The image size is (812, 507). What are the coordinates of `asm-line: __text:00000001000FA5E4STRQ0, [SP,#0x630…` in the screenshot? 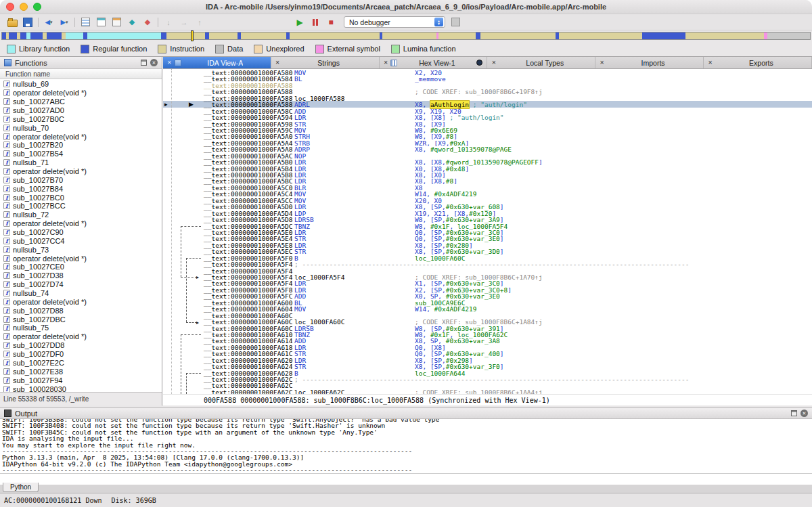 It's located at (487, 238).